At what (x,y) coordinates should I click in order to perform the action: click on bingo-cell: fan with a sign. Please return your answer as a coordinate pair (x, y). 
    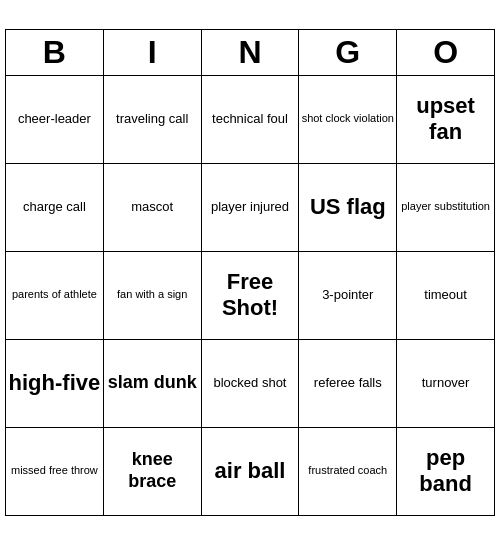
    Looking at the image, I should click on (153, 296).